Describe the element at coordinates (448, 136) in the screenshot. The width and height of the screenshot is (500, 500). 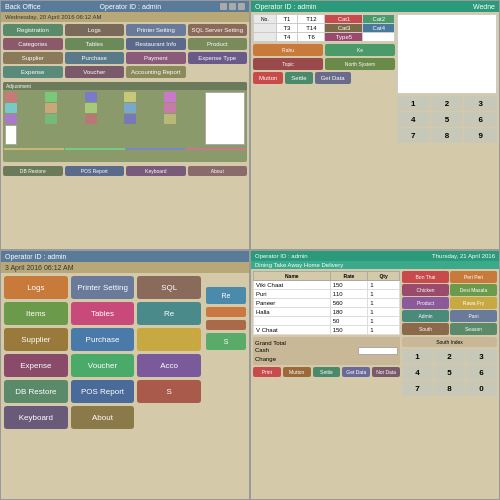
I see `numpad-8: 8` at that location.